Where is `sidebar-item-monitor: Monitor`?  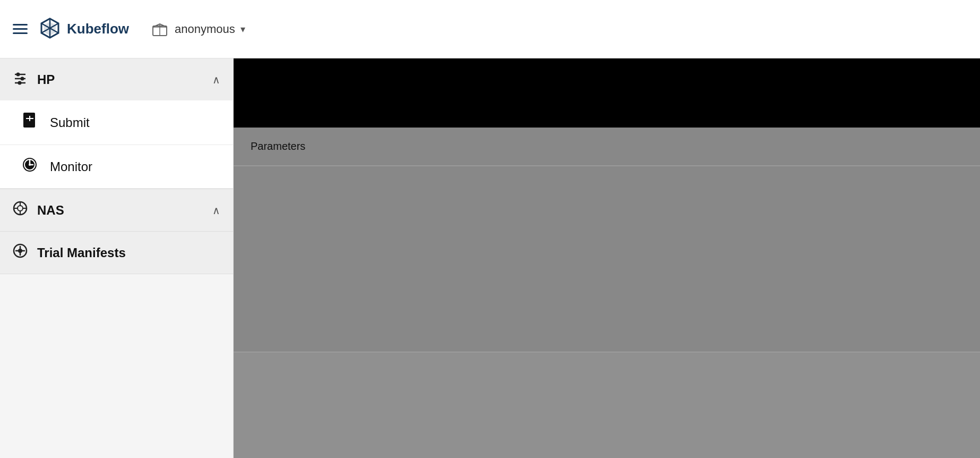 sidebar-item-monitor: Monitor is located at coordinates (117, 167).